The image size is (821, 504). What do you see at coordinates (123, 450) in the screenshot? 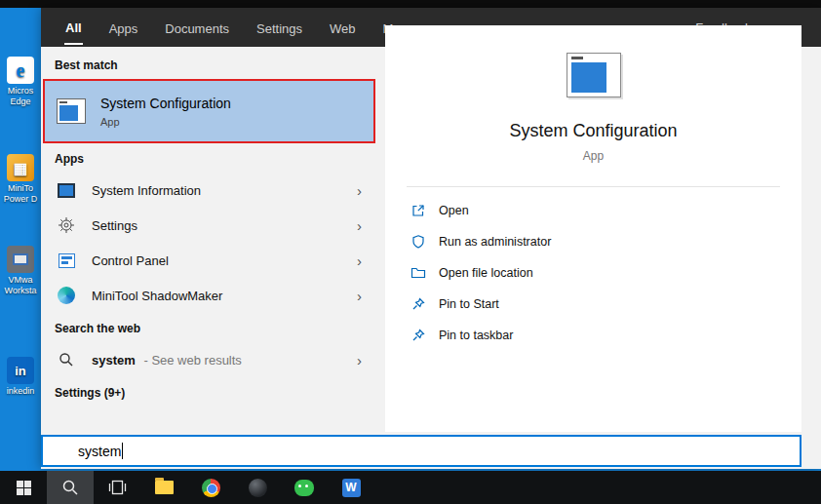
I see `text-caret` at bounding box center [123, 450].